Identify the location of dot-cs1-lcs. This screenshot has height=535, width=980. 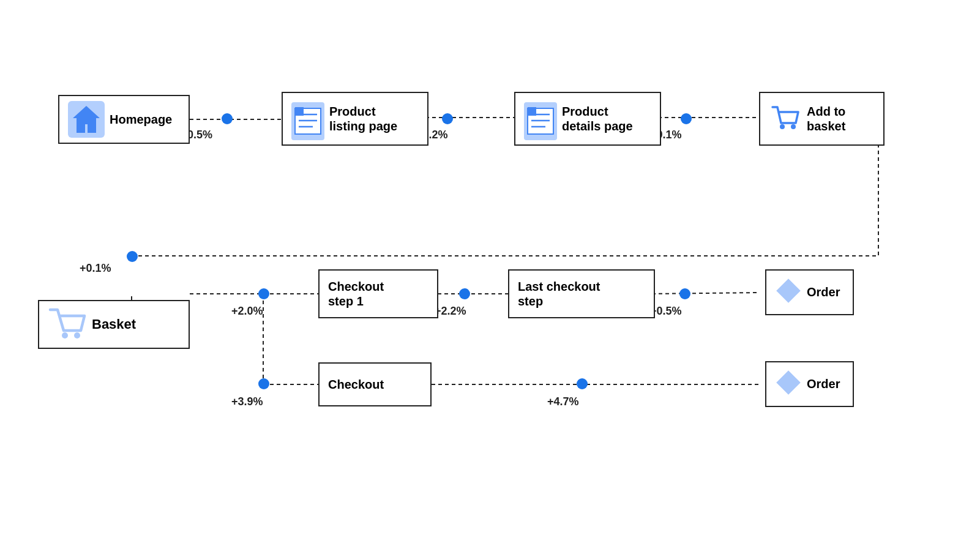
(465, 294).